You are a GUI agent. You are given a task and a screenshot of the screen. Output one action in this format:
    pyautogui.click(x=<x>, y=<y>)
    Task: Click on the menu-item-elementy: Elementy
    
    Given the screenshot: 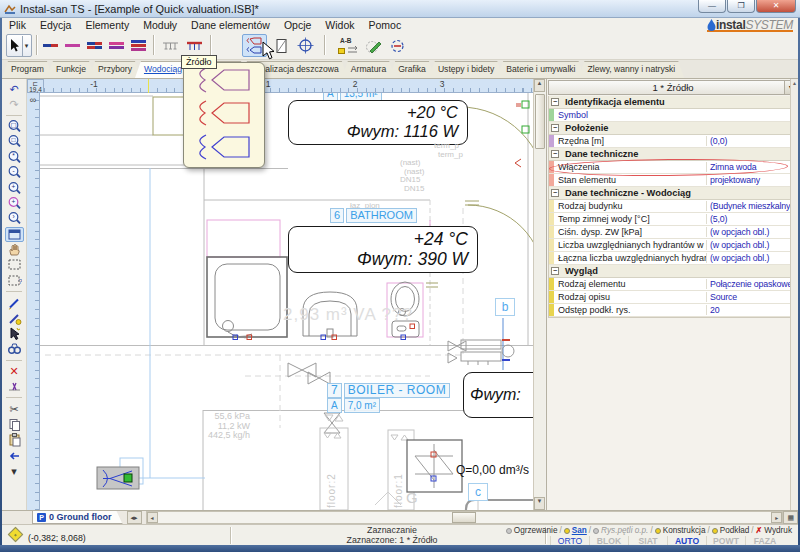 What is the action you would take?
    pyautogui.click(x=107, y=25)
    